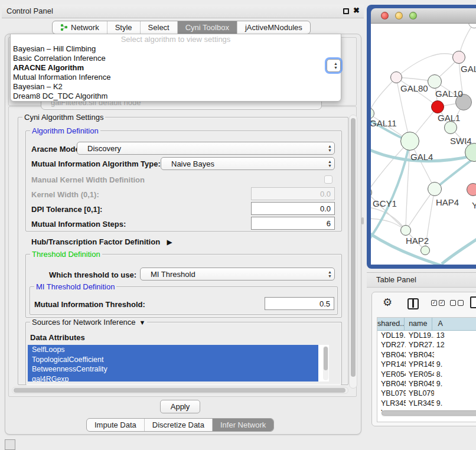 The width and height of the screenshot is (476, 450). I want to click on manual-kernel-label: Manual Kernel Width Definition, so click(88, 180).